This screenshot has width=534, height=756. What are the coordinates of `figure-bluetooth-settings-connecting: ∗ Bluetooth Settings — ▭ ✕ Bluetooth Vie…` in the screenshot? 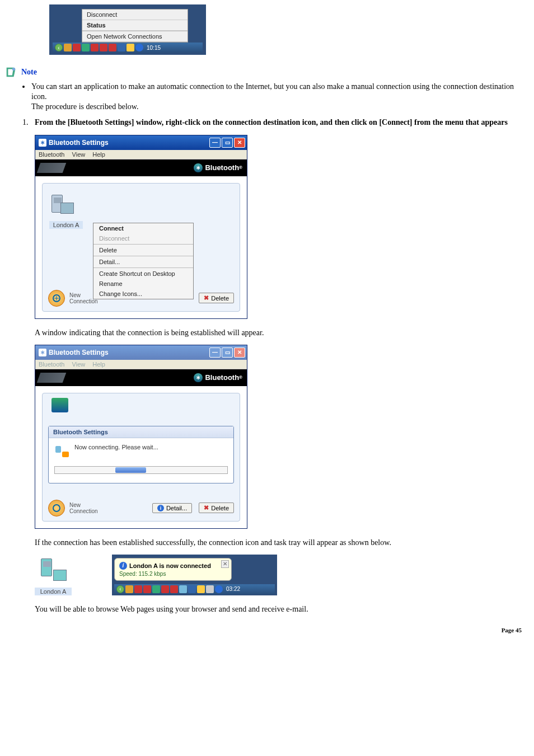 It's located at (141, 436).